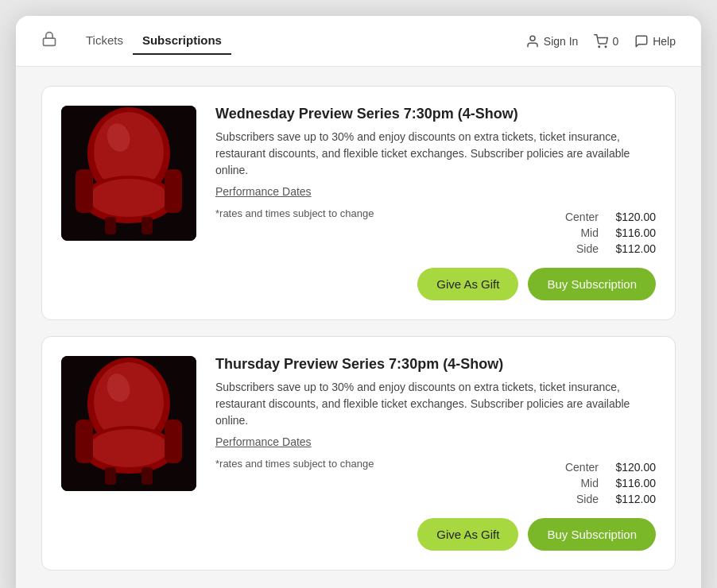 The image size is (717, 588). What do you see at coordinates (294, 464) in the screenshot?
I see `rates-note-thu: *rates and times subject to change` at bounding box center [294, 464].